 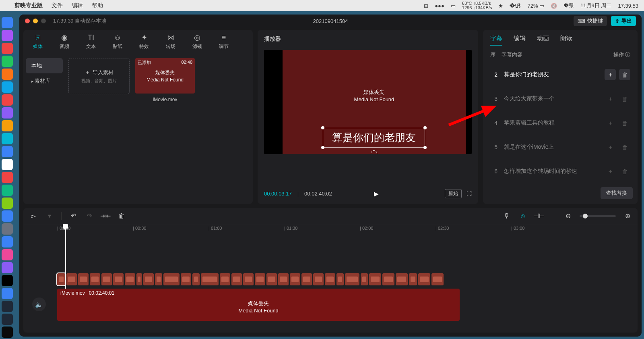 I want to click on tool-tab-音频: ◉音频, so click(x=64, y=42).